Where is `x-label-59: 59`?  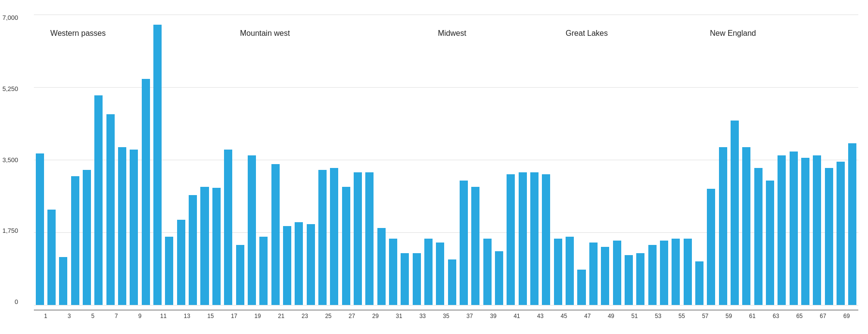 x-label-59: 59 is located at coordinates (729, 315).